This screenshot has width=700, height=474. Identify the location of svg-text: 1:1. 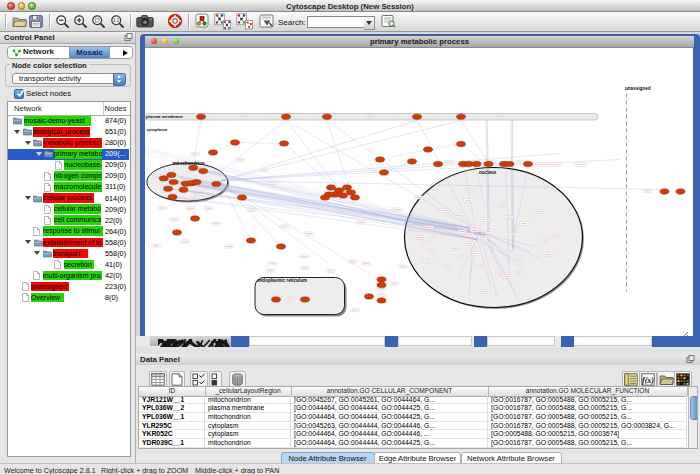
(116, 20).